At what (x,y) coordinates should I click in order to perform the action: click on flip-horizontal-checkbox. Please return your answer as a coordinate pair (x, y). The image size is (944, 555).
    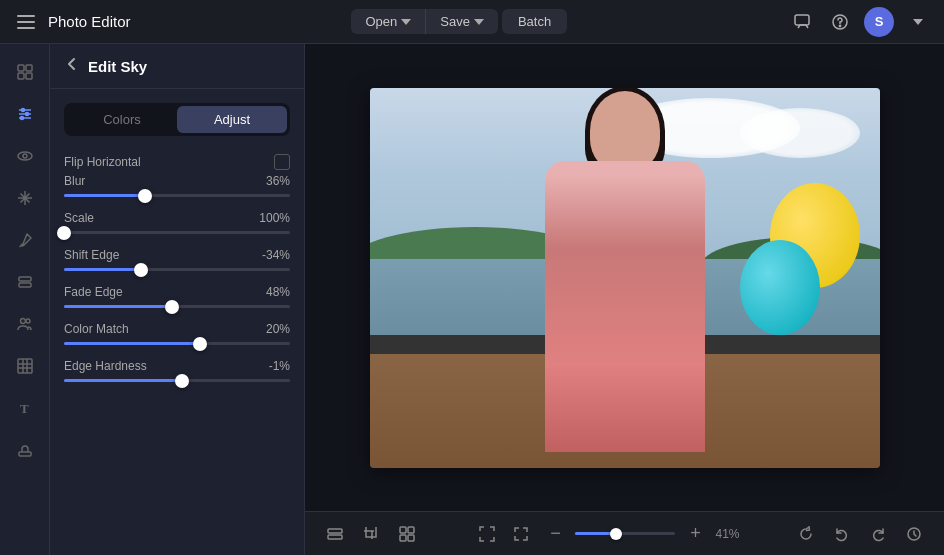
    Looking at the image, I should click on (282, 162).